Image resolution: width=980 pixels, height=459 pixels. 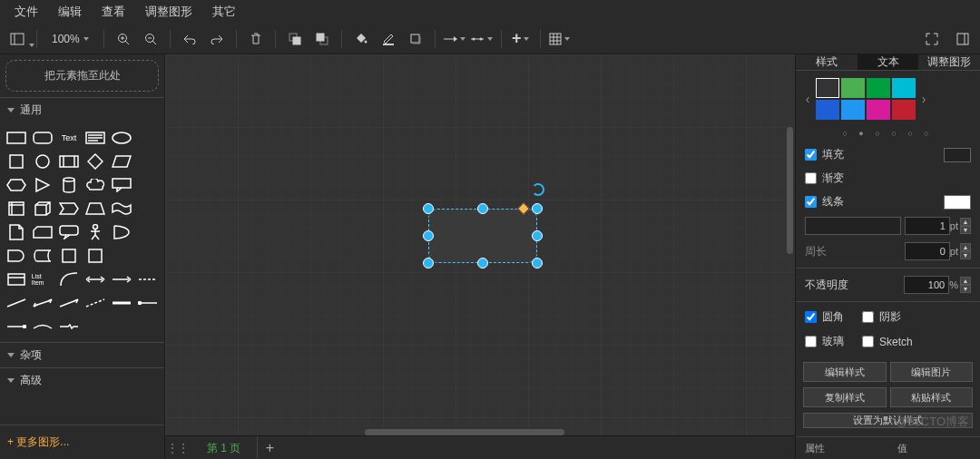 I want to click on sketch-checkbox, so click(x=867, y=341).